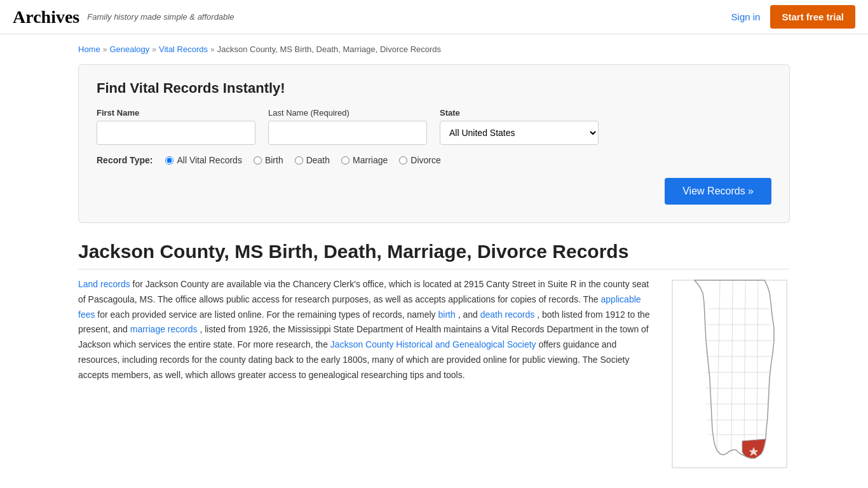  Describe the element at coordinates (434, 17) in the screenshot. I see `site-header: Archives Family history made simple & af…` at that location.